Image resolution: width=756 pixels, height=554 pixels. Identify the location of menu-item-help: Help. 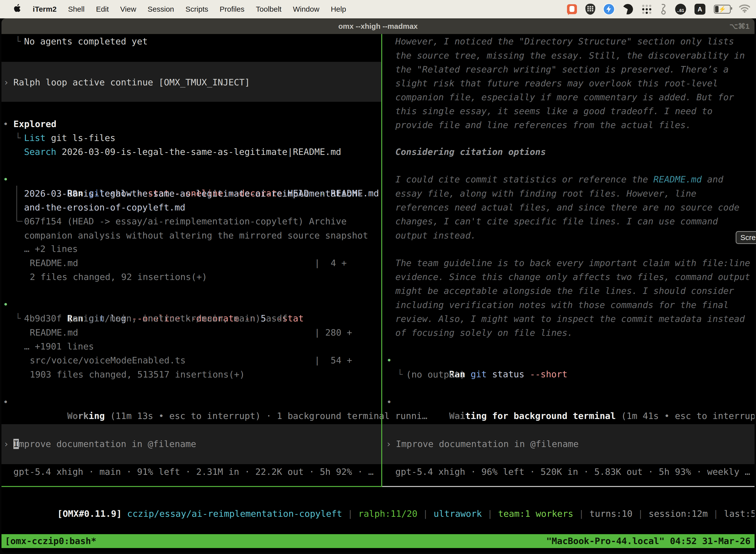
(338, 9).